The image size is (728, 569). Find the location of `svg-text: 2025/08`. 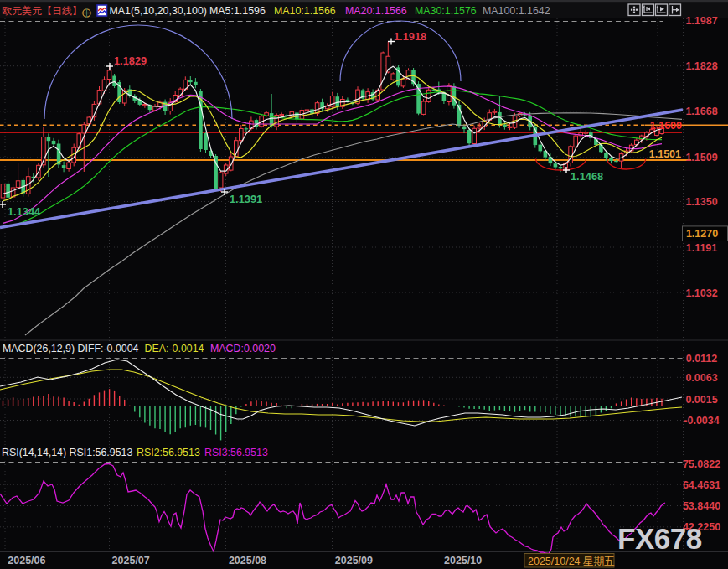

svg-text: 2025/08 is located at coordinates (248, 561).